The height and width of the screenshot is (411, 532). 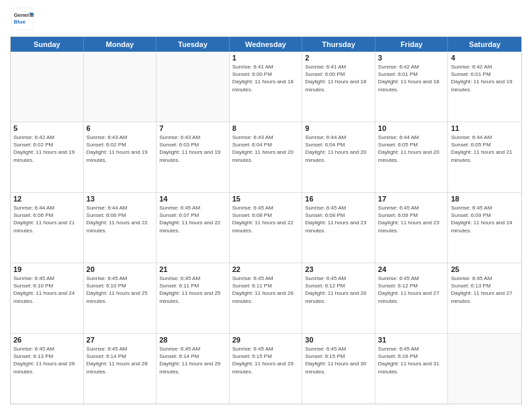 What do you see at coordinates (485, 298) in the screenshot?
I see `cal-cell: 25Sunrise: 6:45 AMSunset: 6:13 PMDayligh…` at bounding box center [485, 298].